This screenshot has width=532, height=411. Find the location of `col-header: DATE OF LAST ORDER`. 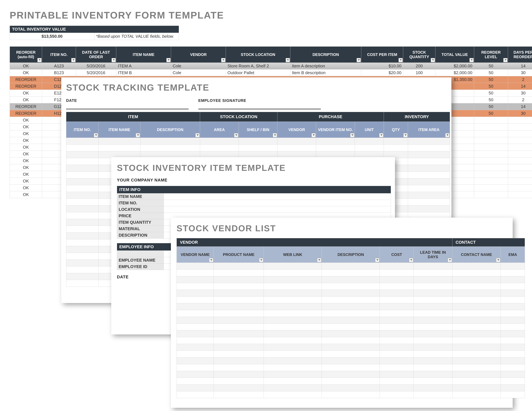

col-header: DATE OF LAST ORDER is located at coordinates (96, 55).